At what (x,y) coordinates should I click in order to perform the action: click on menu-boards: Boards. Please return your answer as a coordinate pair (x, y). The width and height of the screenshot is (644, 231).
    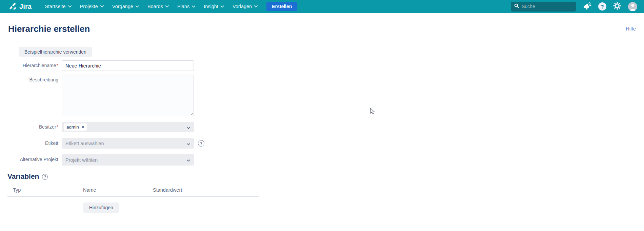
    Looking at the image, I should click on (158, 6).